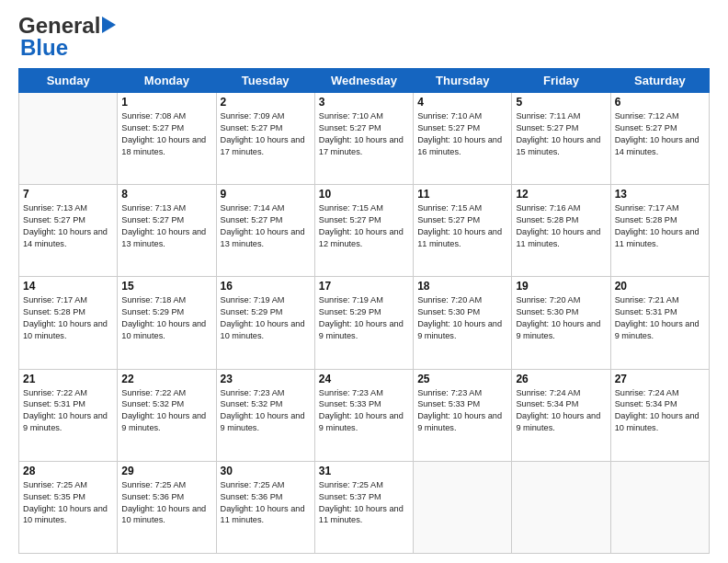  Describe the element at coordinates (548, 116) in the screenshot. I see `sunrise-label: Sunrise: 7:11 AM` at that location.